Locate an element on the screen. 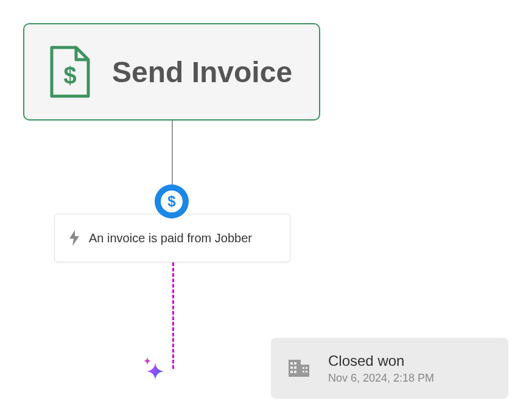 The image size is (526, 420). invoice-dollar-icon: $ is located at coordinates (70, 72).